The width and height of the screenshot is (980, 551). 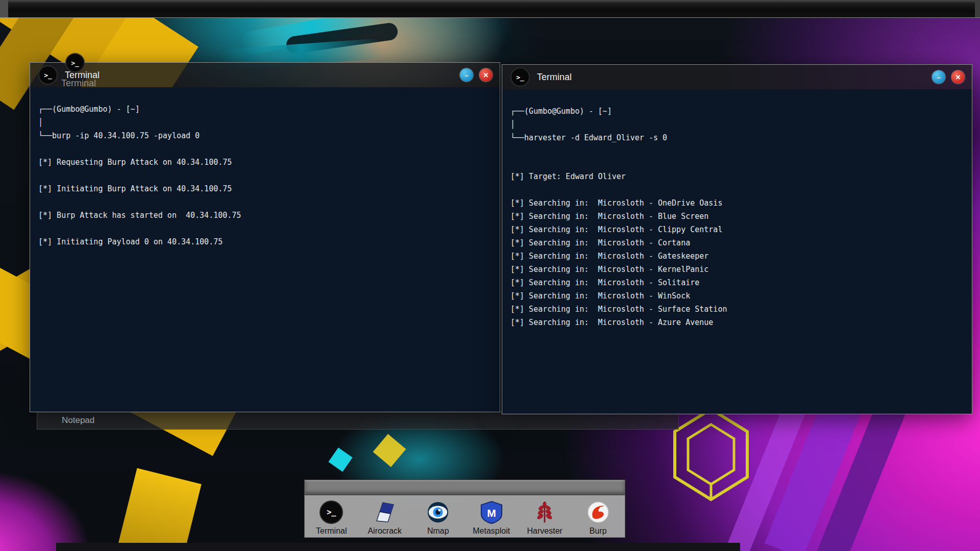 I want to click on top-system-bar, so click(x=490, y=9).